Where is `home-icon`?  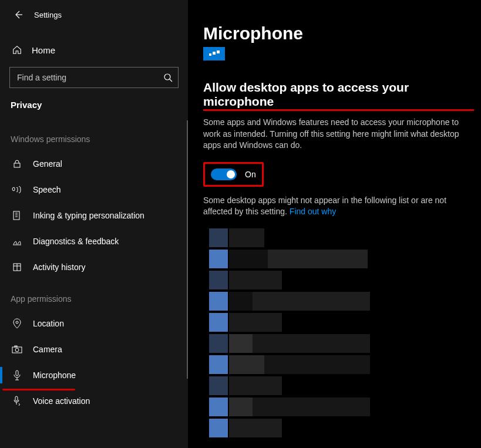 home-icon is located at coordinates (17, 50).